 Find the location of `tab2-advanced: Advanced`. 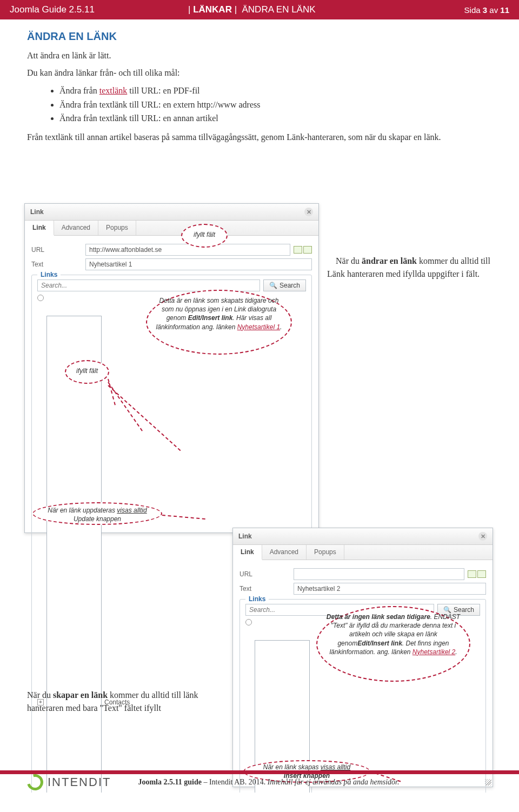

tab2-advanced: Advanced is located at coordinates (284, 553).